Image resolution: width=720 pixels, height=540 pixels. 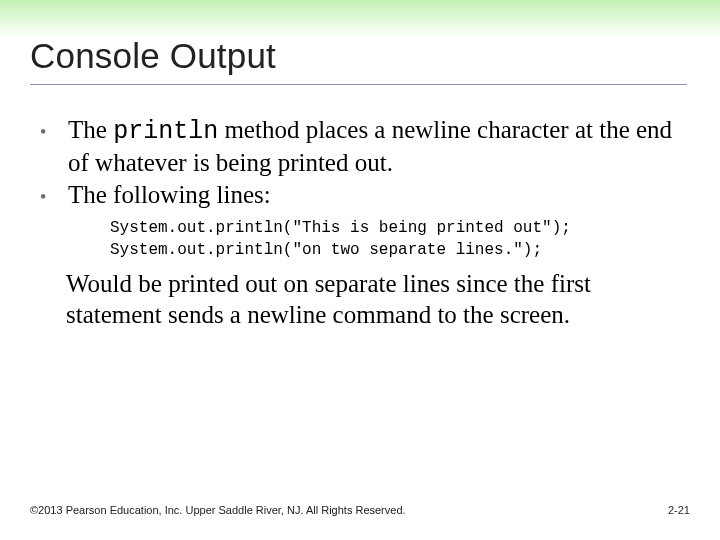 What do you see at coordinates (218, 510) in the screenshot?
I see `copyright-text: ©2013 Pearson Education, Inc. Upper Sadd…` at bounding box center [218, 510].